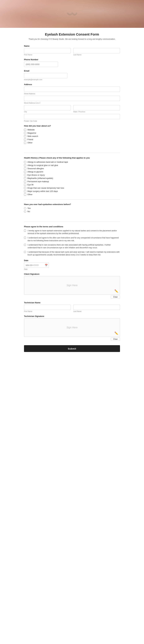 The image size is (144, 644). What do you see at coordinates (41, 64) in the screenshot?
I see `phone-input` at bounding box center [41, 64].